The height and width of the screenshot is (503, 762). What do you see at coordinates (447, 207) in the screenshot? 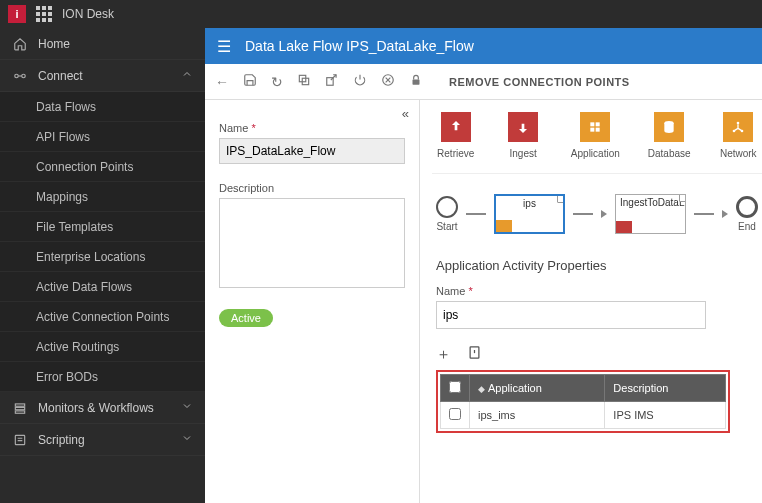
I see `start-node` at bounding box center [447, 207].